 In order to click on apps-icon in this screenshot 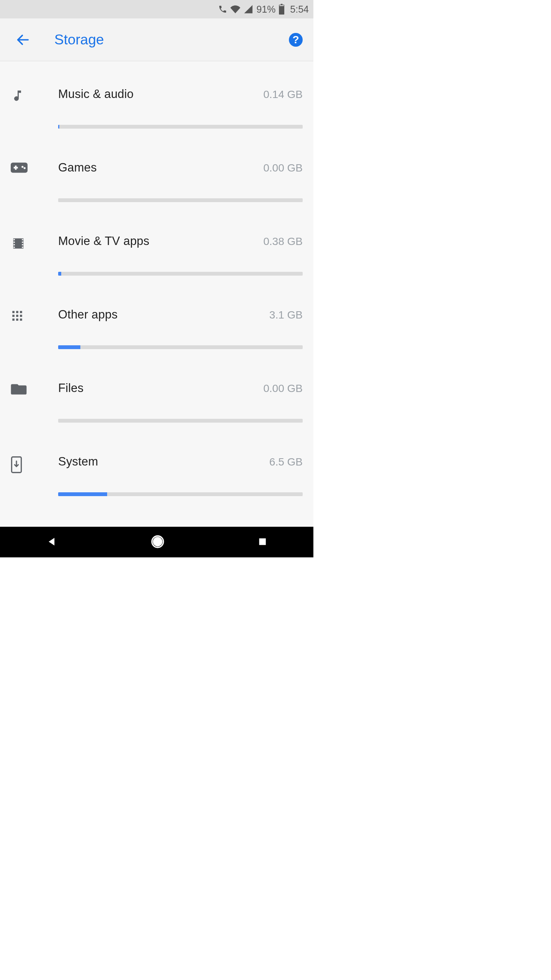, I will do `click(34, 339)`.